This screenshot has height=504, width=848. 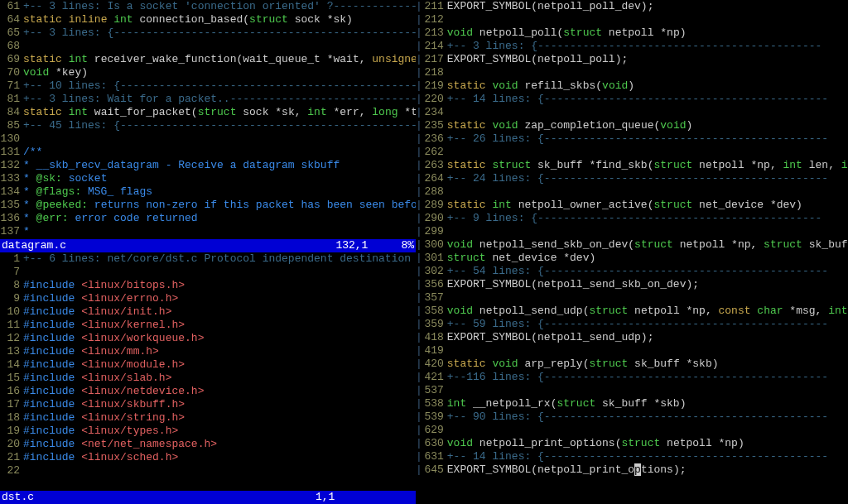 I want to click on code-line: |358 void netpoll_send_udp(struct netpol…, so click(x=632, y=311).